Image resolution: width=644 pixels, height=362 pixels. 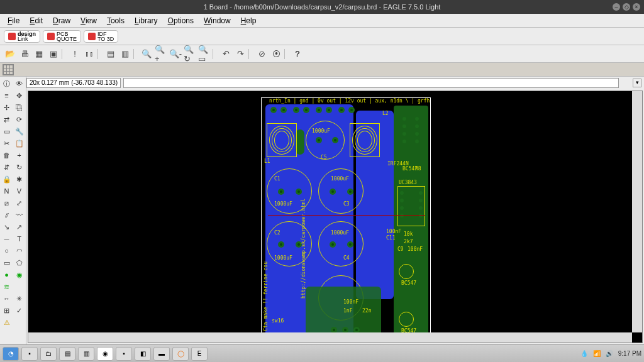 What do you see at coordinates (19, 84) in the screenshot?
I see `show-tool-icon: 👁` at bounding box center [19, 84].